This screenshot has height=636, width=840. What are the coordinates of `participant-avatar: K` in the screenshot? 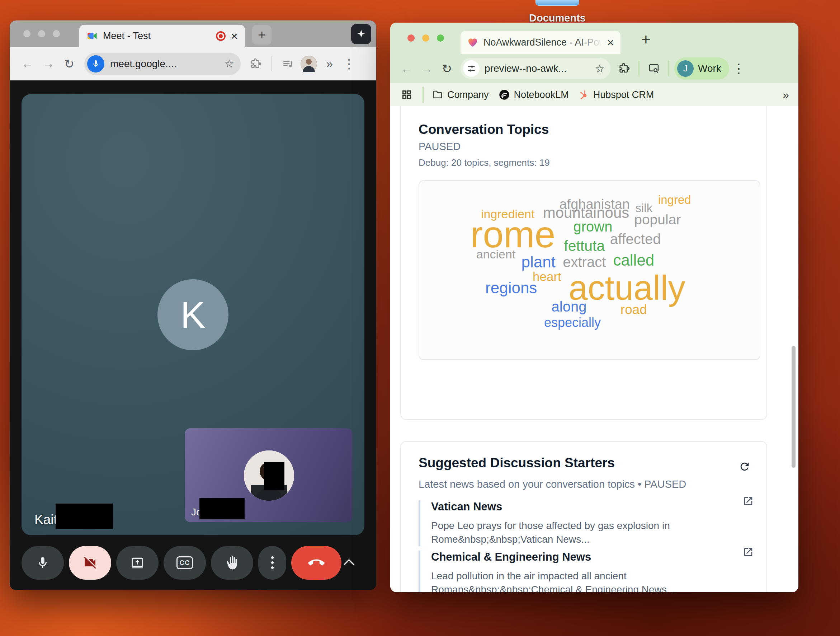 It's located at (193, 315).